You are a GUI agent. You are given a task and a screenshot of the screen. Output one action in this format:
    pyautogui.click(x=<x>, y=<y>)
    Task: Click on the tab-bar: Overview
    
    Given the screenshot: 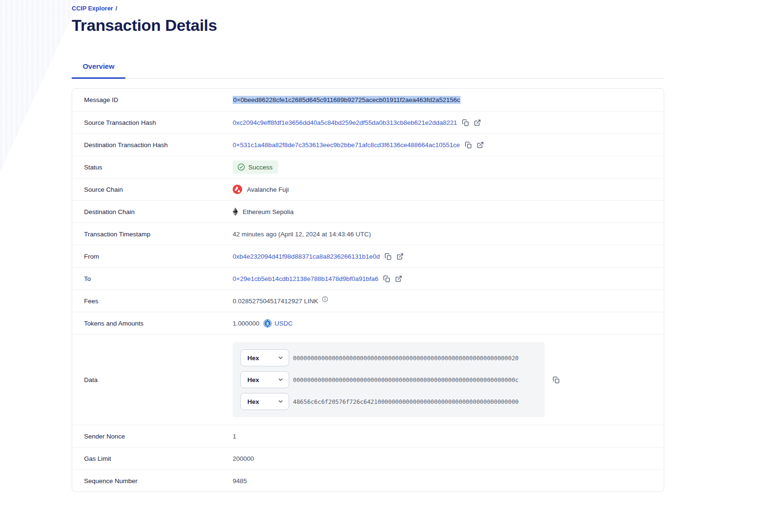 What is the action you would take?
    pyautogui.click(x=368, y=67)
    